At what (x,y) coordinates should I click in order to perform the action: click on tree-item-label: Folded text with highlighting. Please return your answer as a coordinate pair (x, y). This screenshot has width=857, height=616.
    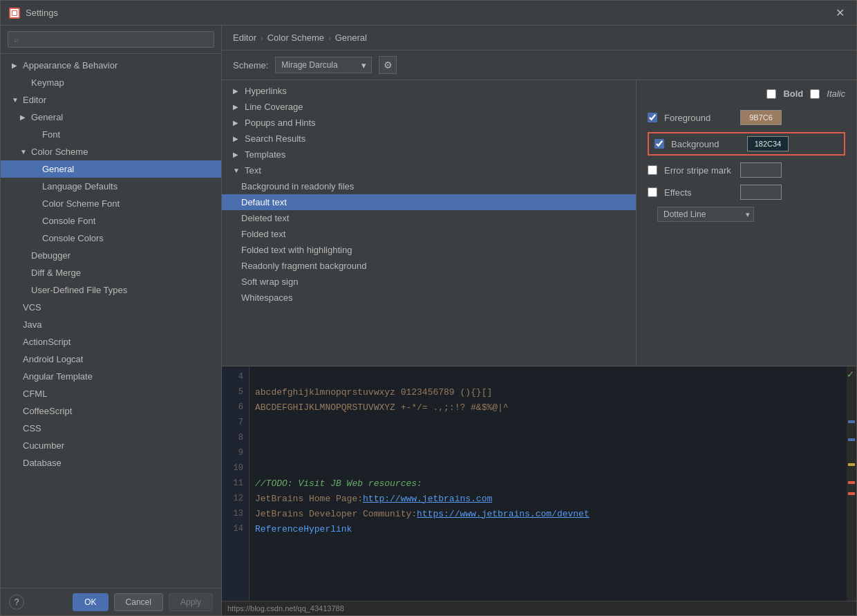
    Looking at the image, I should click on (296, 250).